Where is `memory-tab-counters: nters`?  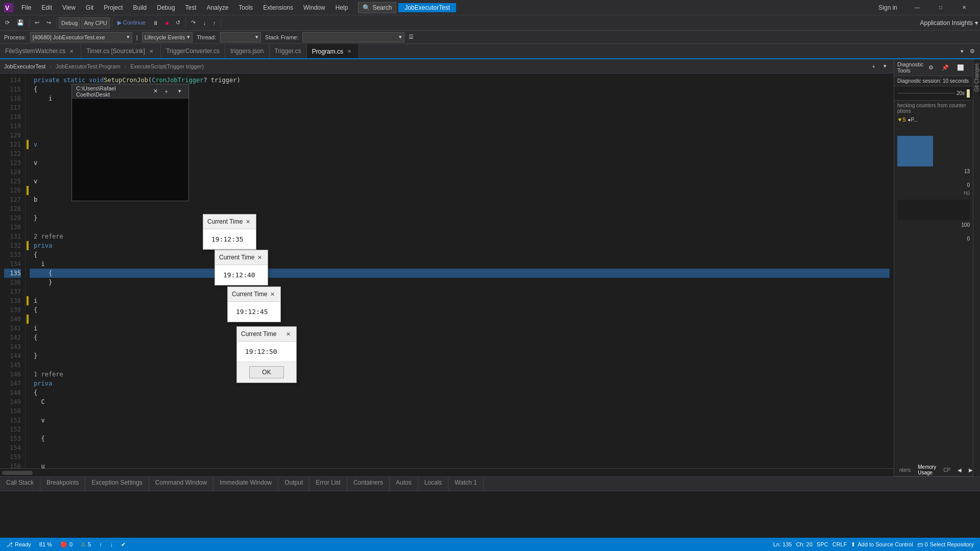
memory-tab-counters: nters is located at coordinates (905, 470).